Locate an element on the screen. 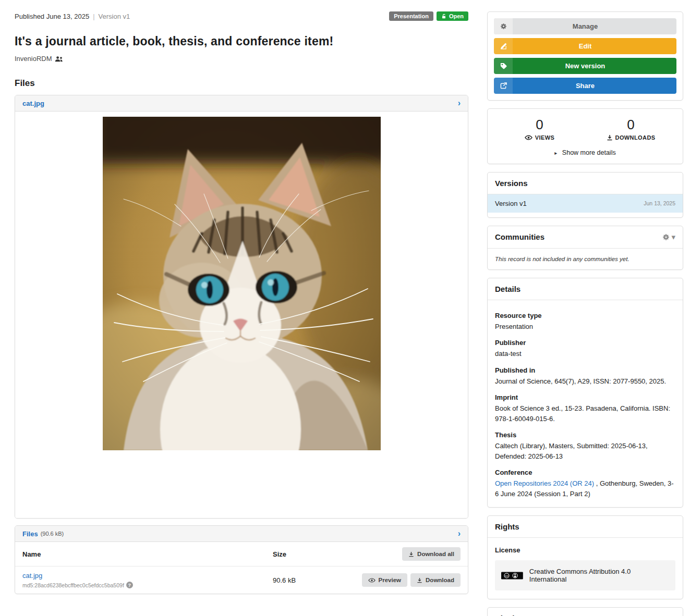  files-list-label: Files is located at coordinates (30, 534).